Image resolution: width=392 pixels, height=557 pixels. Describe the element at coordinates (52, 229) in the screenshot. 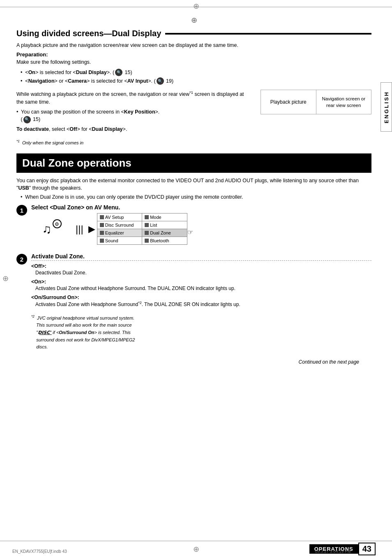

I see `music-icon: ♫ ⚙` at that location.